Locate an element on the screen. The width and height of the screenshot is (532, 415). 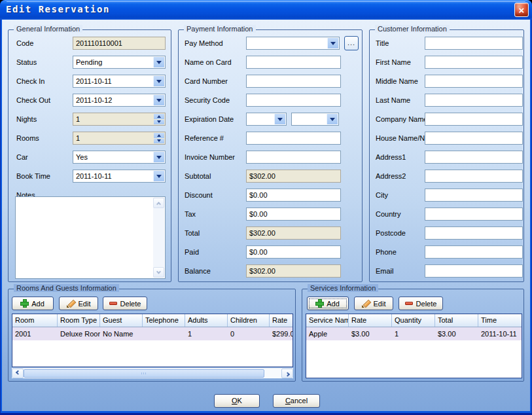
balance-label: Balance is located at coordinates (198, 271).